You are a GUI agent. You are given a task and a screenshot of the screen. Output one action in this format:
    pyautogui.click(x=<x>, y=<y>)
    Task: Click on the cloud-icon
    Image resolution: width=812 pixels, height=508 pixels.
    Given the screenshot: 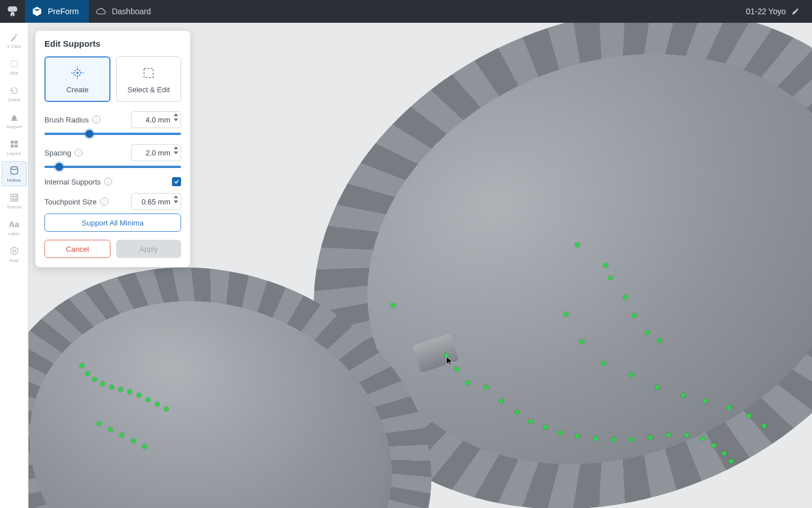 What is the action you would take?
    pyautogui.click(x=101, y=11)
    